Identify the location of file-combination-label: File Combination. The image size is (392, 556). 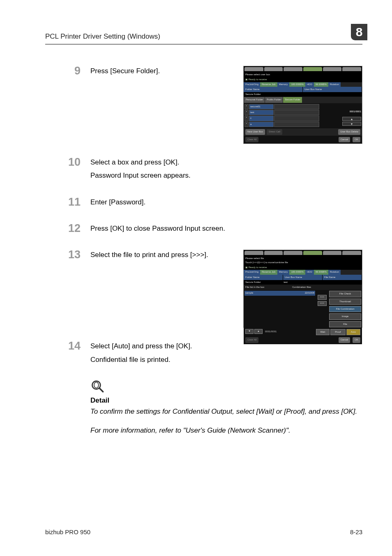
(345, 309).